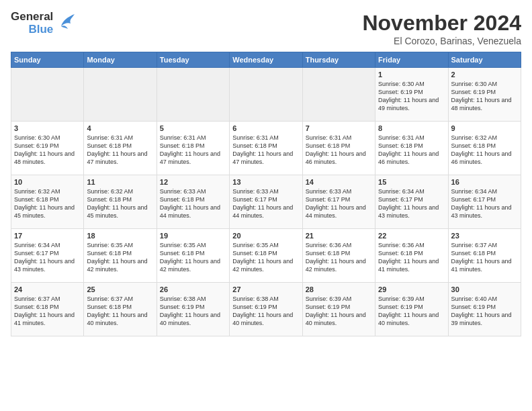 The height and width of the screenshot is (411, 532). What do you see at coordinates (442, 28) in the screenshot?
I see `title-area: November 2024 El Corozo, Barinas, Venezu…` at bounding box center [442, 28].